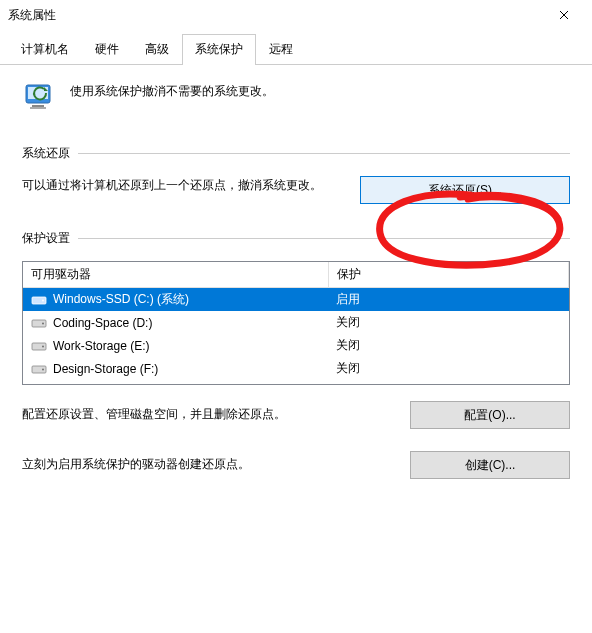 This screenshot has height=633, width=592. What do you see at coordinates (107, 49) in the screenshot?
I see `tab-label: 硬件` at bounding box center [107, 49].